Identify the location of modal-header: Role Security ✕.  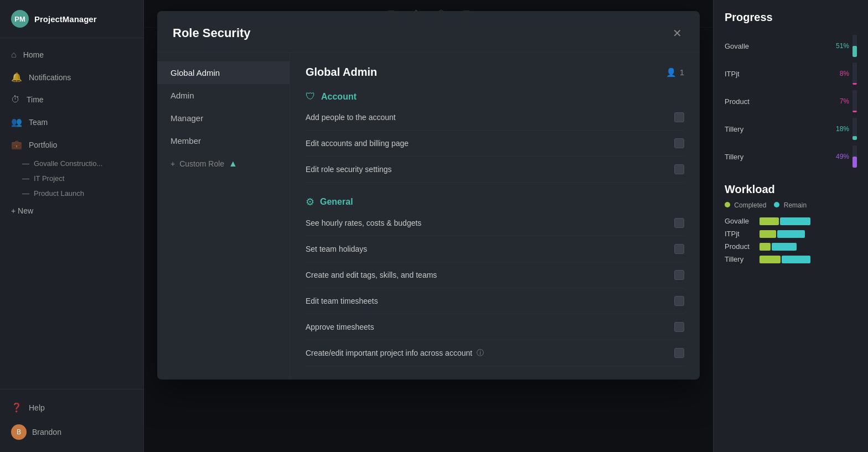
(428, 32).